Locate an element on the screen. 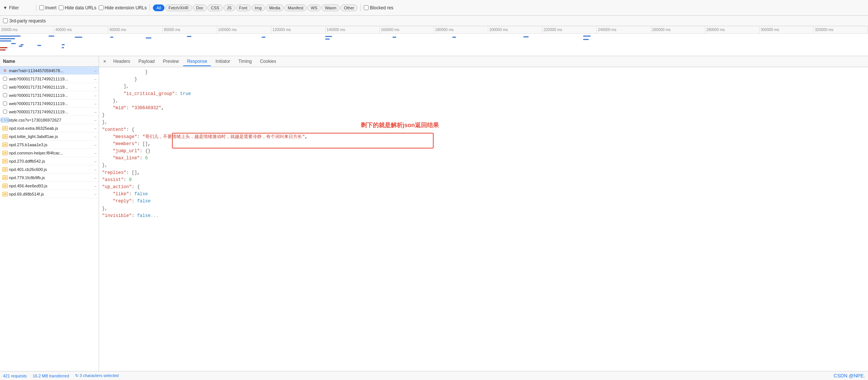 This screenshot has height=380, width=868. code-line: } is located at coordinates (484, 115).